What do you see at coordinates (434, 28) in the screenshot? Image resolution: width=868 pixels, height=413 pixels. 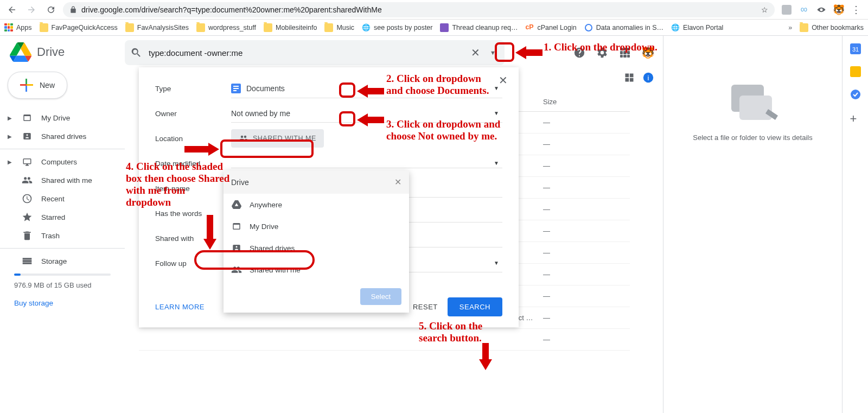 I see `bookmarks-bar: Apps FavPageQuickAccess FavAnalysisSites…` at bounding box center [434, 28].